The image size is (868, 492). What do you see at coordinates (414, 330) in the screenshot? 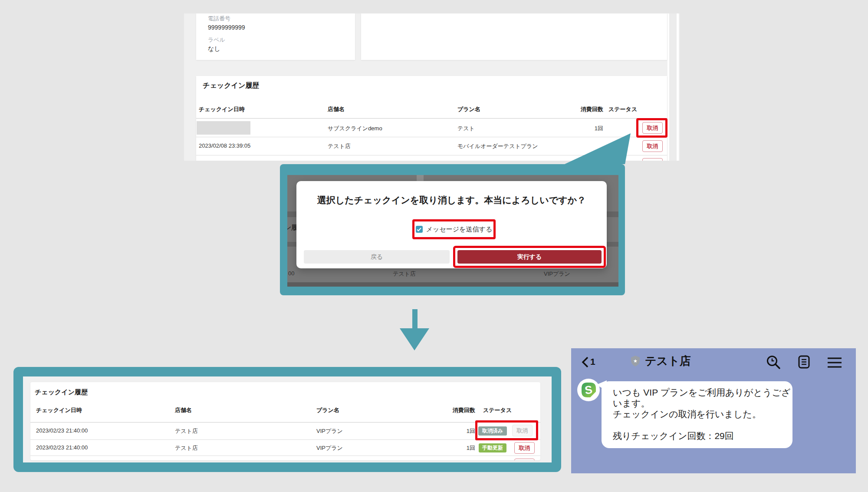
I see `flow-down-arrow` at bounding box center [414, 330].